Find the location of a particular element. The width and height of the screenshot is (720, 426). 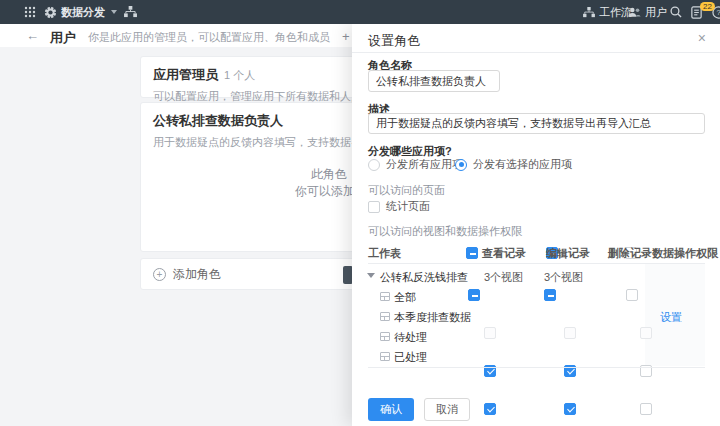

top-navigation-bar: 数据分发 工作流 用户 is located at coordinates (360, 12).